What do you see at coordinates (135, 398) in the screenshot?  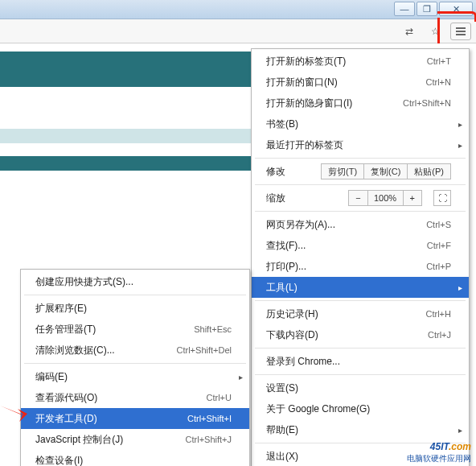 I see `submenu-view-source: 查看源代码(O)Ctrl+U` at bounding box center [135, 398].